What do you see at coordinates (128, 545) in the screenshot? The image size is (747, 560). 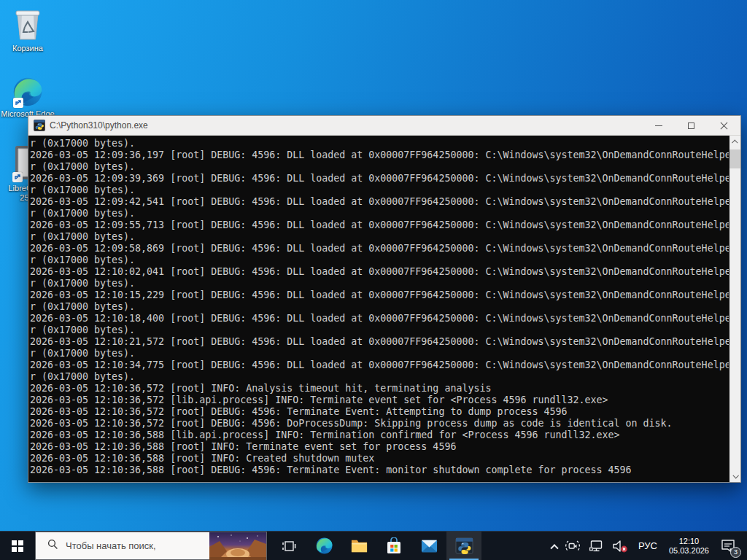 I see `search-input` at bounding box center [128, 545].